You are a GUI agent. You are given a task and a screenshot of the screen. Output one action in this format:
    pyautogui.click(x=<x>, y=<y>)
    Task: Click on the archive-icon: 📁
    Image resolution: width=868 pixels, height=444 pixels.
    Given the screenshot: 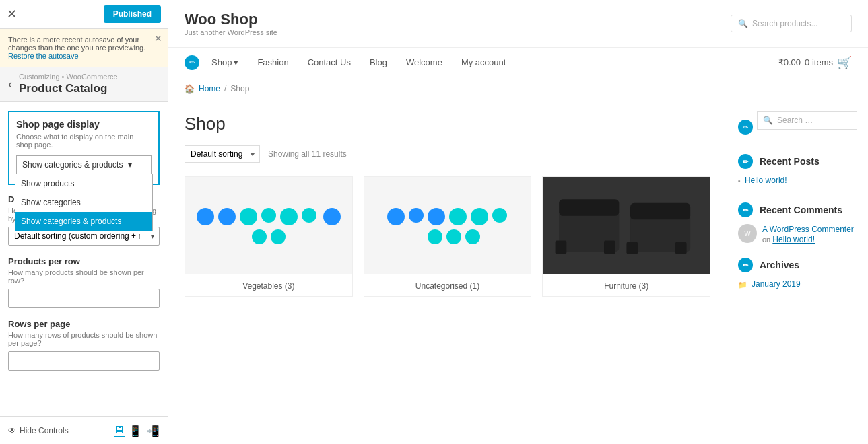 What is the action you would take?
    pyautogui.click(x=743, y=285)
    